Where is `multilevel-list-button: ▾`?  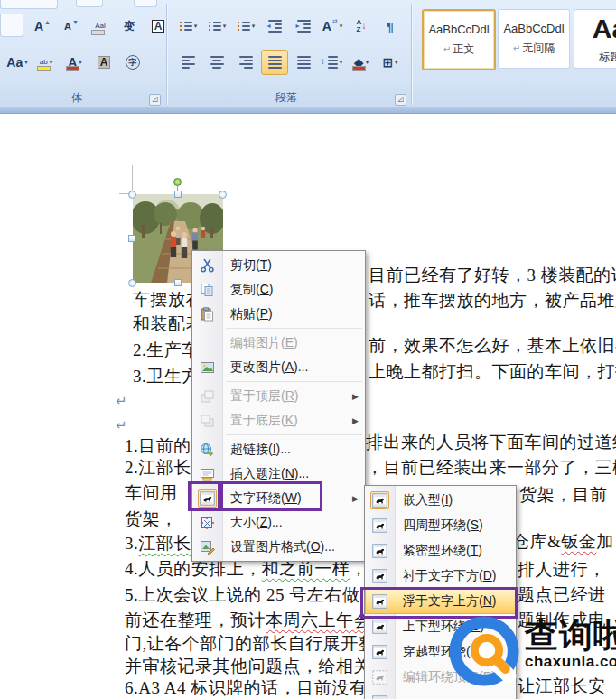 multilevel-list-button: ▾ is located at coordinates (246, 26).